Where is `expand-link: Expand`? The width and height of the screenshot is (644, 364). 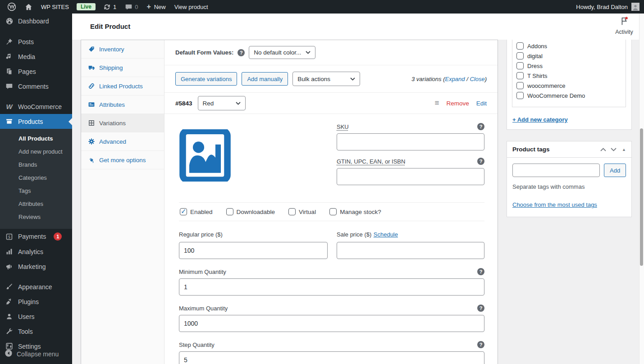 expand-link: Expand is located at coordinates (455, 79).